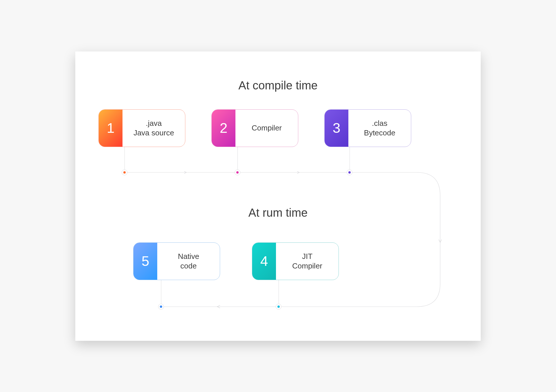 The width and height of the screenshot is (556, 392). I want to click on step-body: JIT Compiler, so click(307, 261).